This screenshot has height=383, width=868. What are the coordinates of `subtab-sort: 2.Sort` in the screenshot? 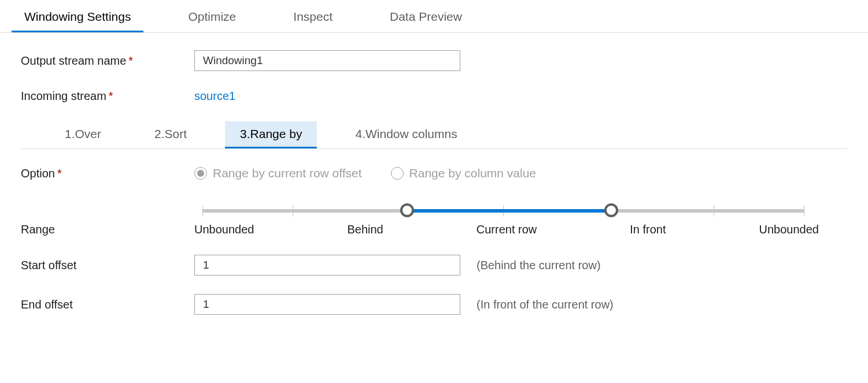 It's located at (171, 135).